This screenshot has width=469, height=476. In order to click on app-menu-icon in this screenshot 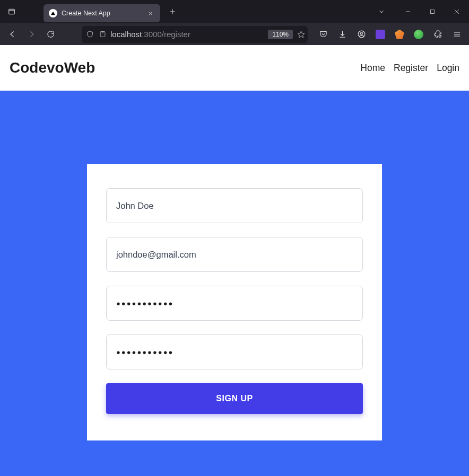, I will do `click(457, 34)`.